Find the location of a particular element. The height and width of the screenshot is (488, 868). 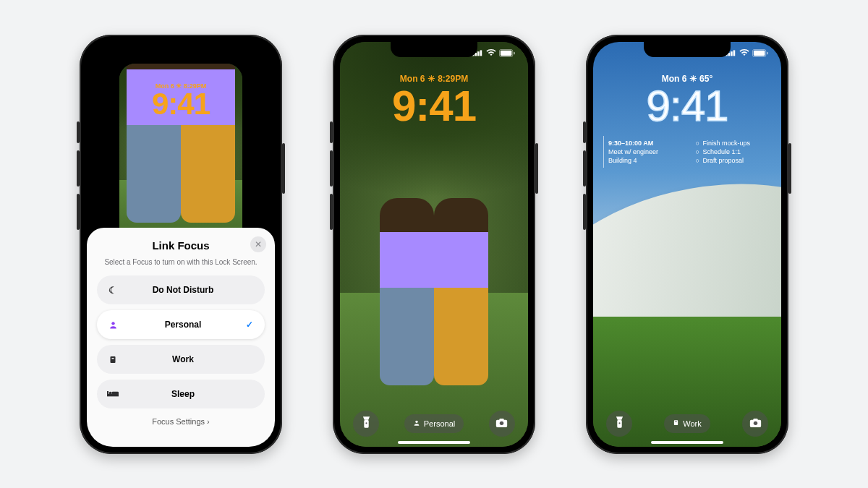

option-label: Personal is located at coordinates (190, 325).